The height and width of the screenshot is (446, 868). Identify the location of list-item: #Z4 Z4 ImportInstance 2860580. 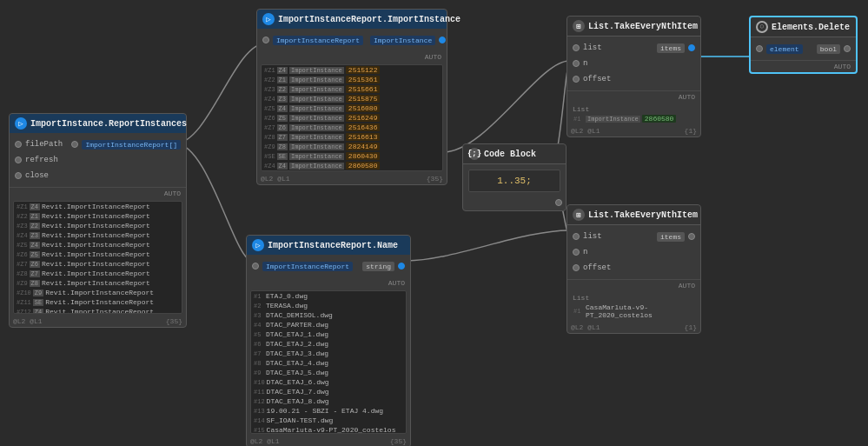
(352, 165).